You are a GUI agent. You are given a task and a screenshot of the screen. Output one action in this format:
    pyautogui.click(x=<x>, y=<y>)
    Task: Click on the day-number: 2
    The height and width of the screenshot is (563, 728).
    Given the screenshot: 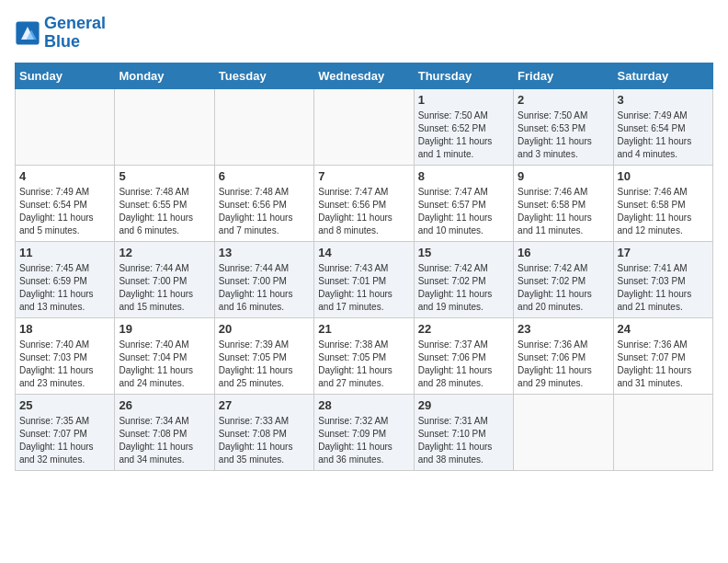 What is the action you would take?
    pyautogui.click(x=563, y=99)
    